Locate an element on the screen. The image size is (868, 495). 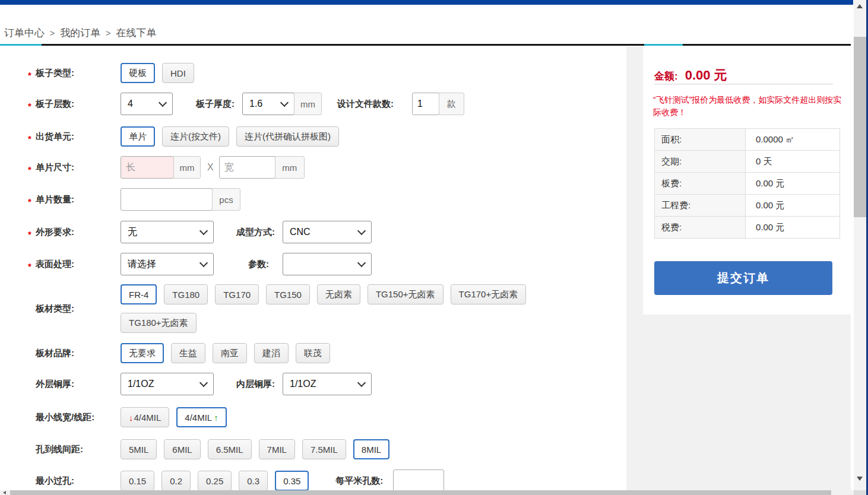
ship-unit-option-panel-confirm: 连片(代拼确认拼板图) is located at coordinates (287, 137).